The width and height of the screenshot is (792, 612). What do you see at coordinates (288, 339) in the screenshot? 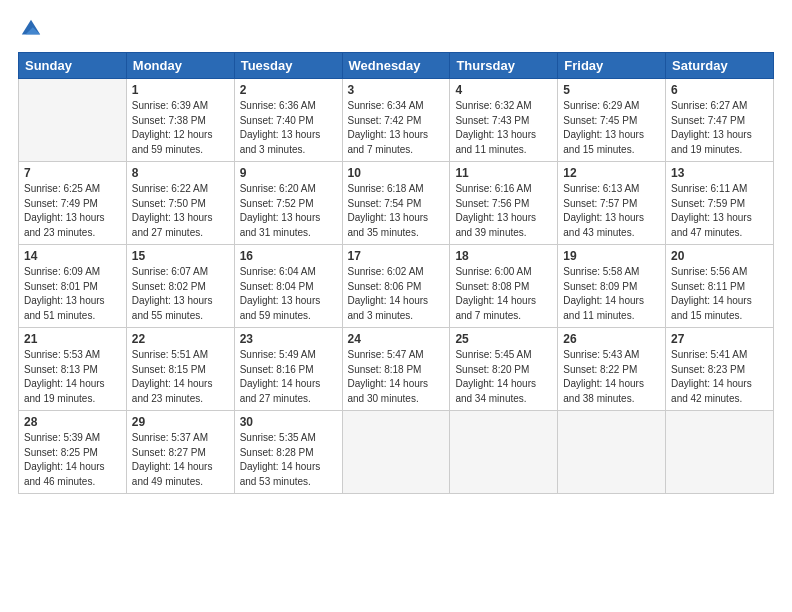
I see `day-number: 23` at bounding box center [288, 339].